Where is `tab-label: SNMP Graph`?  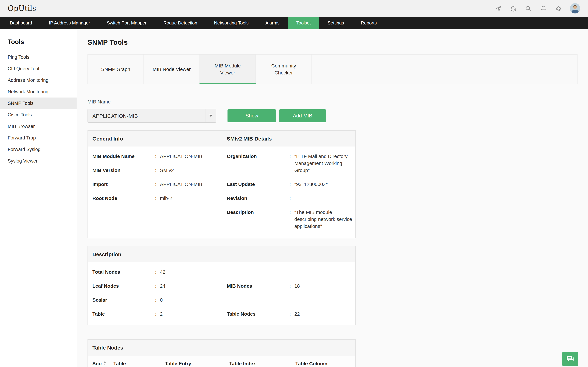 tab-label: SNMP Graph is located at coordinates (116, 69).